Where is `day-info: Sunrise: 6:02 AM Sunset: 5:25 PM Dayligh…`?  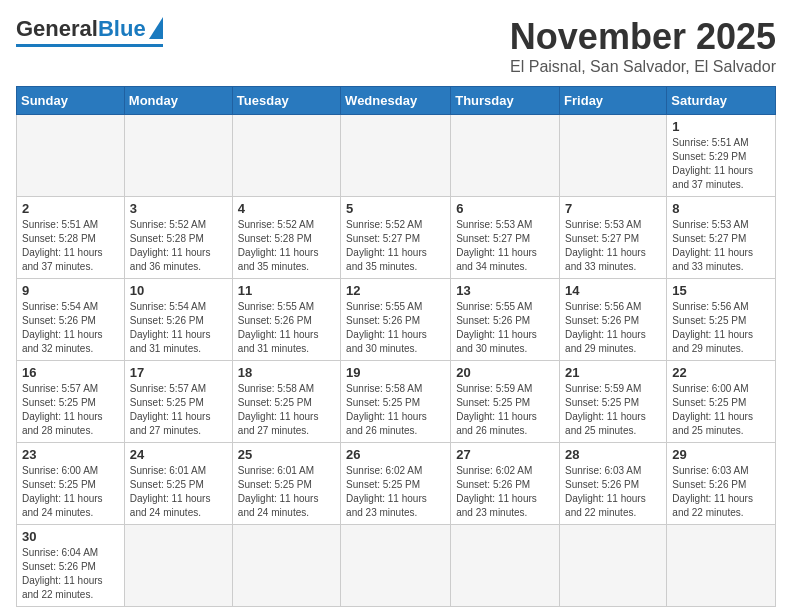
day-info: Sunrise: 6:02 AM Sunset: 5:25 PM Dayligh… is located at coordinates (396, 492).